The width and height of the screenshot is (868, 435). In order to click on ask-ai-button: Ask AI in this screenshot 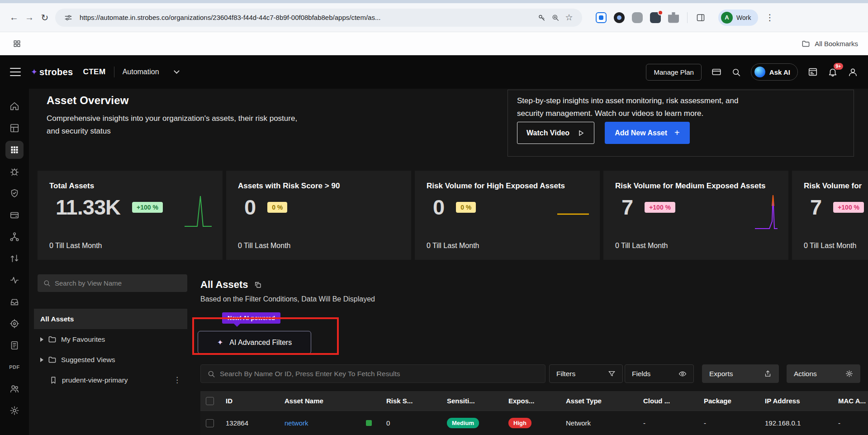, I will do `click(774, 72)`.